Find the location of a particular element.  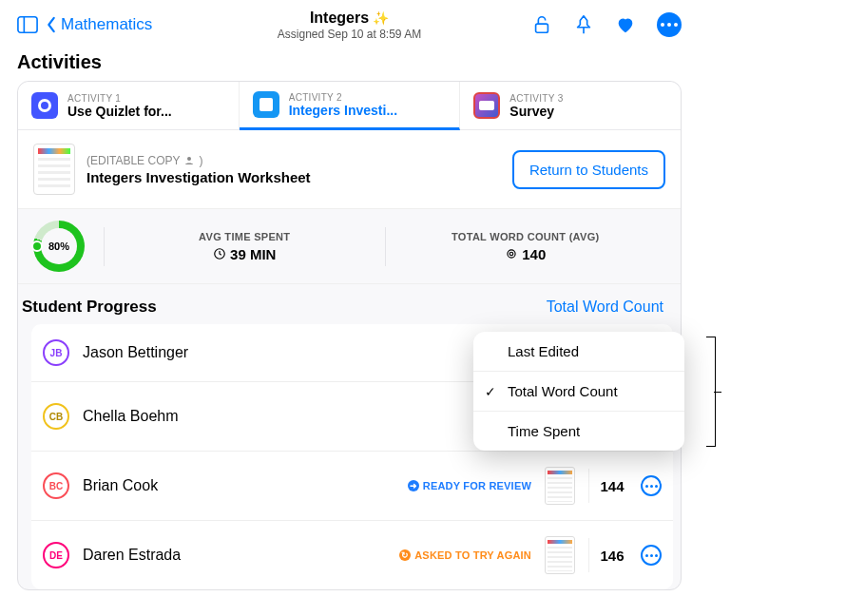

tab-name: Use Quizlet for... is located at coordinates (120, 111).